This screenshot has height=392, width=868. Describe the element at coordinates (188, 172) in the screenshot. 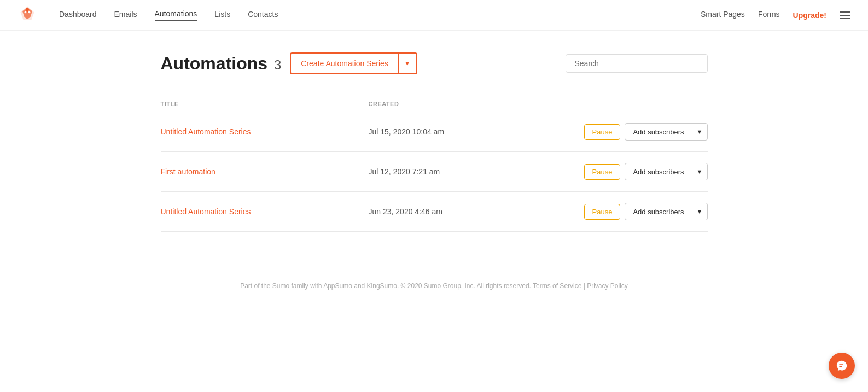

I see `automation-title-link: First automation` at that location.